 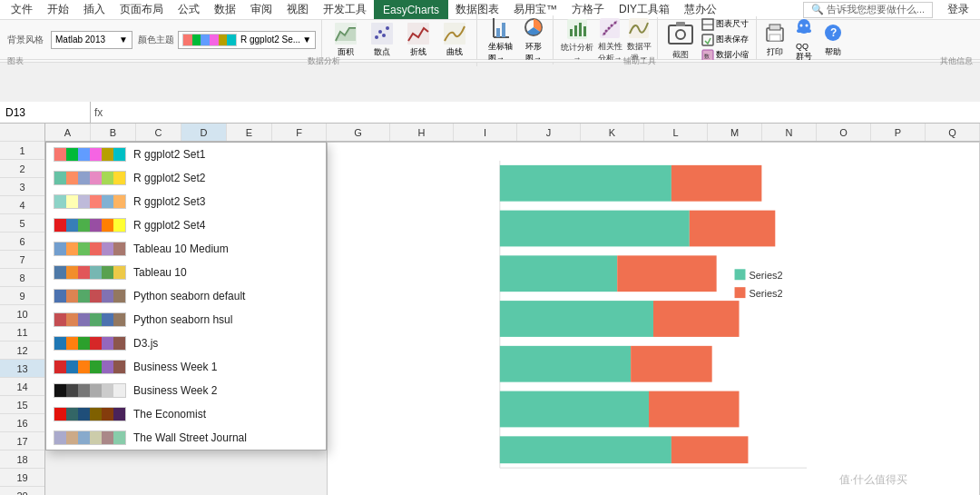 What do you see at coordinates (22, 387) in the screenshot?
I see `row-14: 14` at bounding box center [22, 387].